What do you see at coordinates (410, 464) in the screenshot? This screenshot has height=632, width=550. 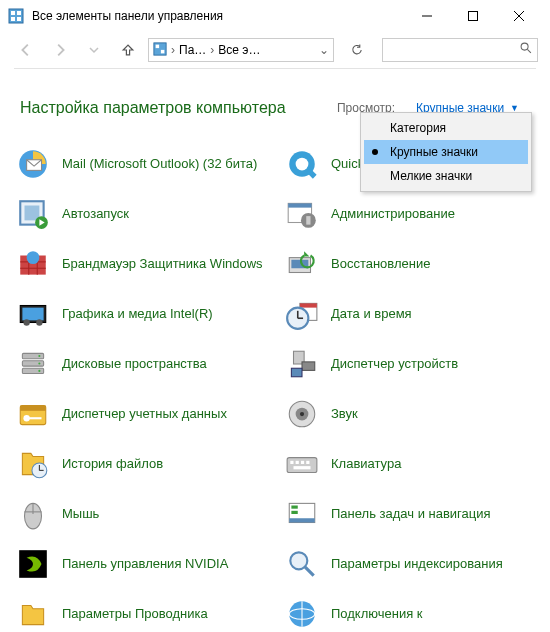 I see `cpl-item-keyboard: Клавиатура` at bounding box center [410, 464].